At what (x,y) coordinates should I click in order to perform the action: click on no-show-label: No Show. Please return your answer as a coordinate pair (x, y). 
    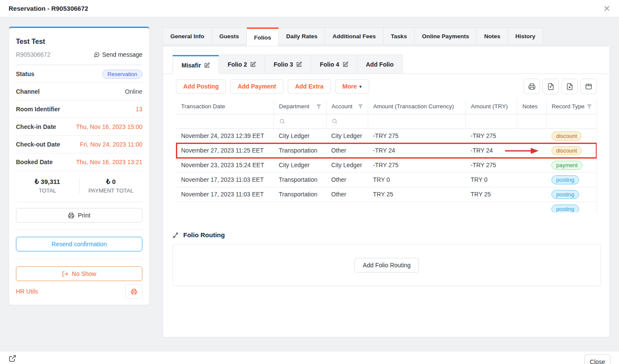
    Looking at the image, I should click on (84, 274).